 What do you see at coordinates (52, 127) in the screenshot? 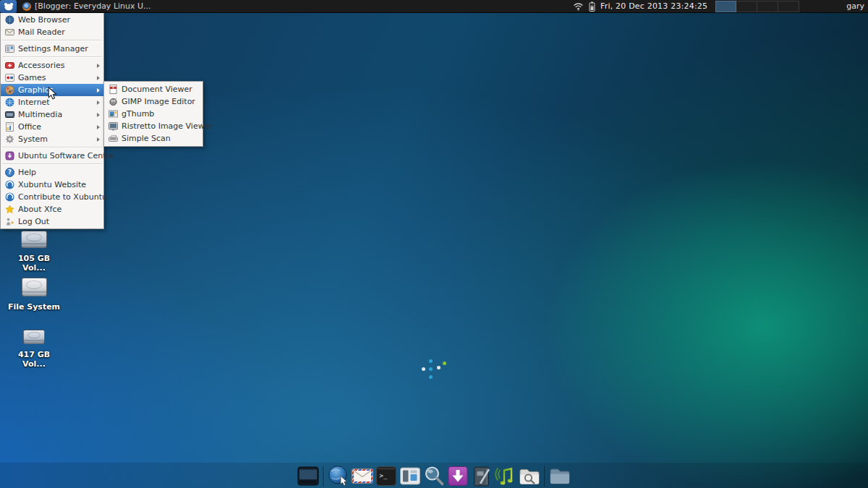
I see `menu-item-office: Office` at bounding box center [52, 127].